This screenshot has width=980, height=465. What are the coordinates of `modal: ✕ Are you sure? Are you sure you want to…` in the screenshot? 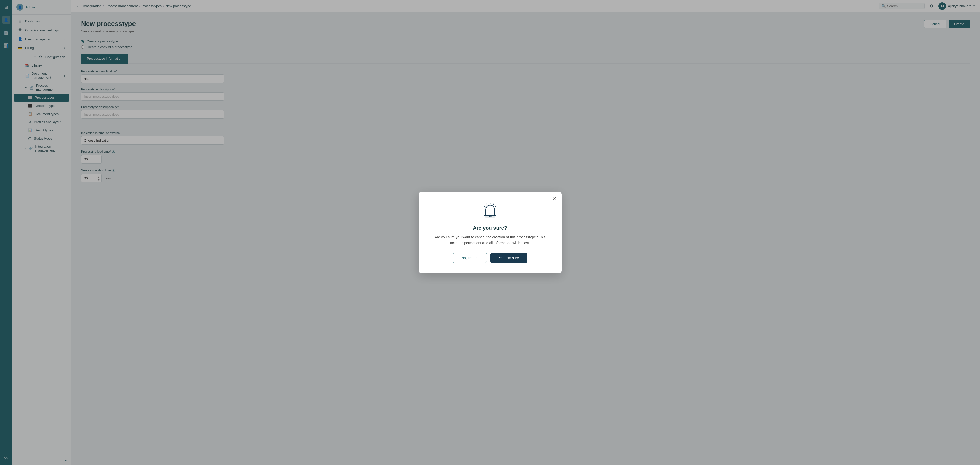 It's located at (490, 233).